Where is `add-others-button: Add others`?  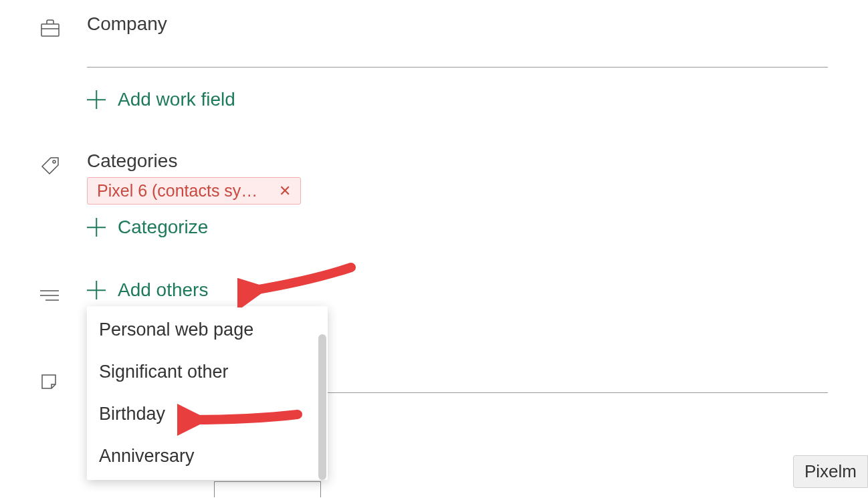
add-others-button: Add others is located at coordinates (457, 290).